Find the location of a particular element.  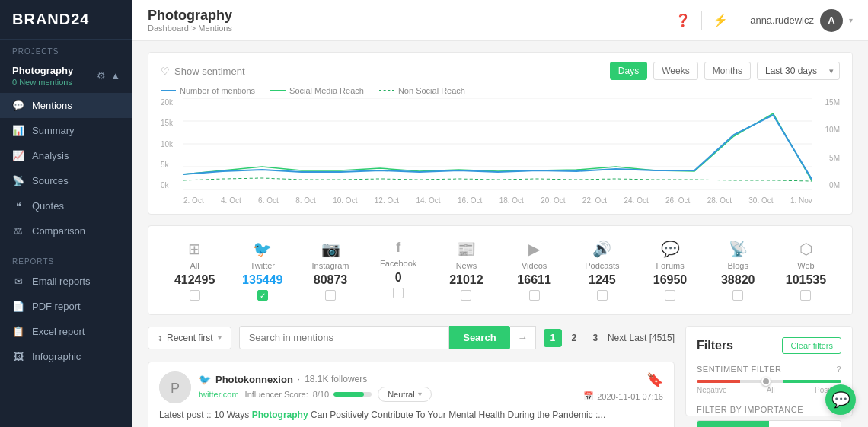

project-icons: ⚙ ▲ is located at coordinates (108, 76).